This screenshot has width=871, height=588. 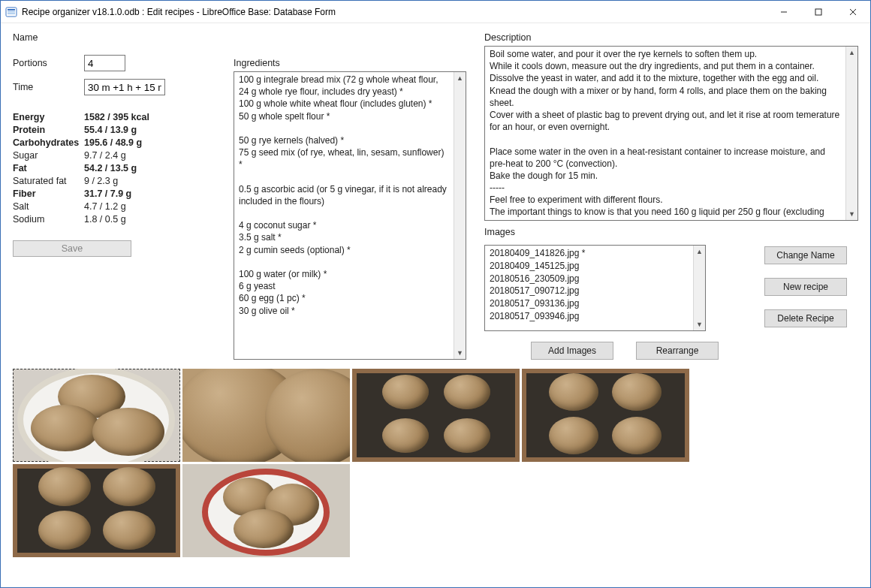 What do you see at coordinates (105, 155) in the screenshot?
I see `nutrition-value: 9.7 / 2.4 g` at bounding box center [105, 155].